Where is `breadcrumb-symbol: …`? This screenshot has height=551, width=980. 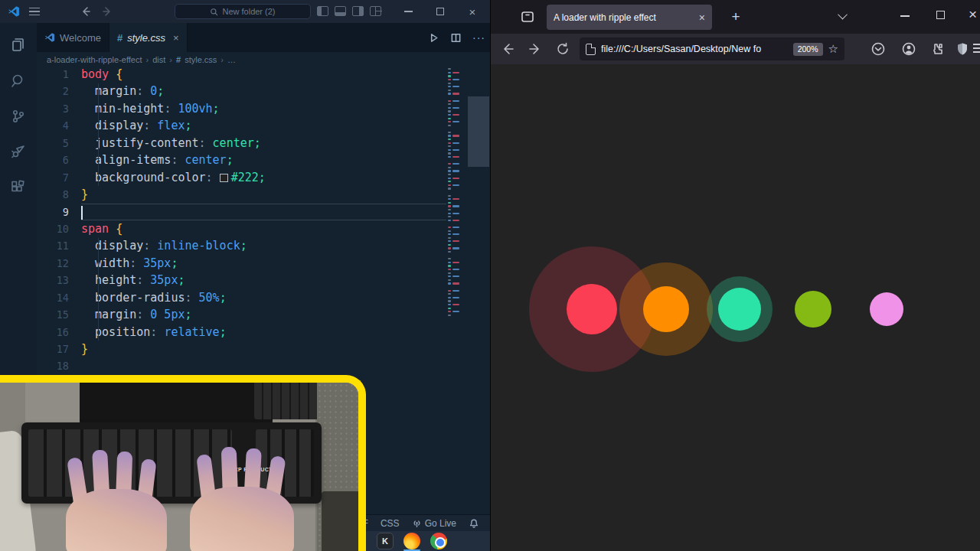
breadcrumb-symbol: … is located at coordinates (231, 60).